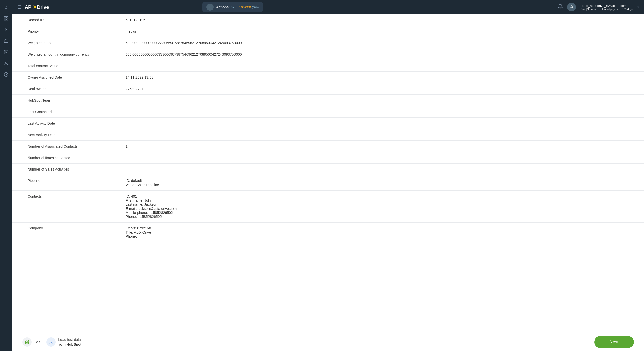 This screenshot has width=644, height=351. I want to click on plan-days: 370, so click(624, 9).